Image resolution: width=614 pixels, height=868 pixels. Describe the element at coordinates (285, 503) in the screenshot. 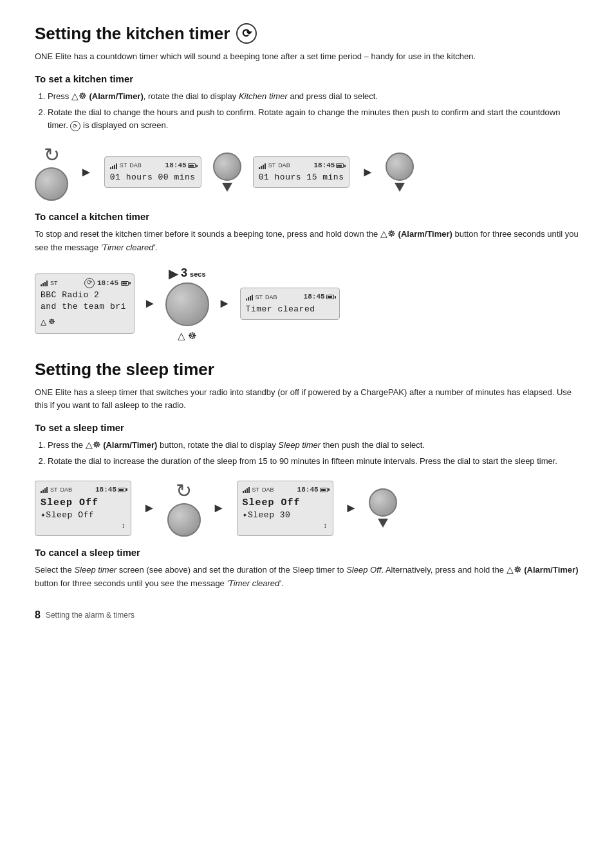

I see `sleep-display2-line1: Sleep Off` at that location.